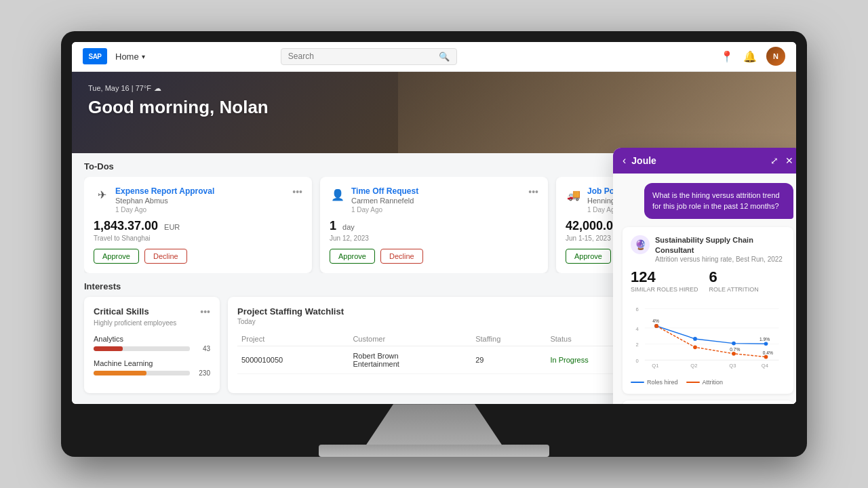 Image resolution: width=868 pixels, height=488 pixels. Describe the element at coordinates (750, 56) in the screenshot. I see `notification-icon: 🔔` at that location.